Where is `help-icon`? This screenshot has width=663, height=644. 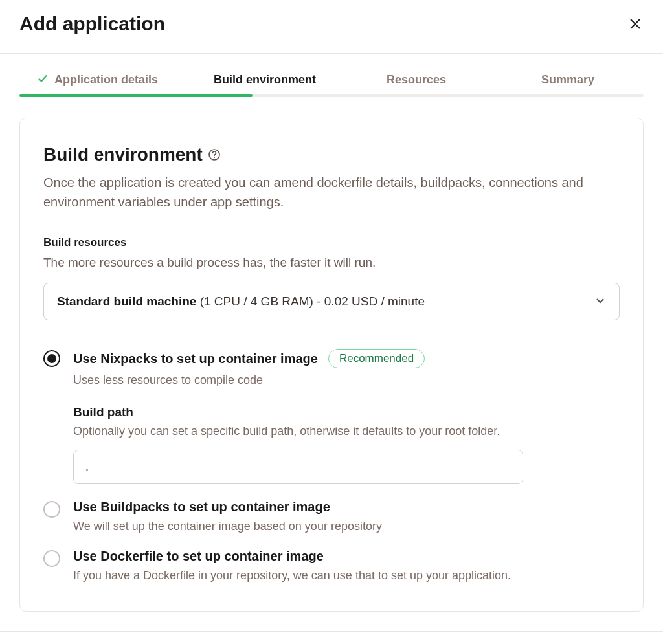 help-icon is located at coordinates (214, 155).